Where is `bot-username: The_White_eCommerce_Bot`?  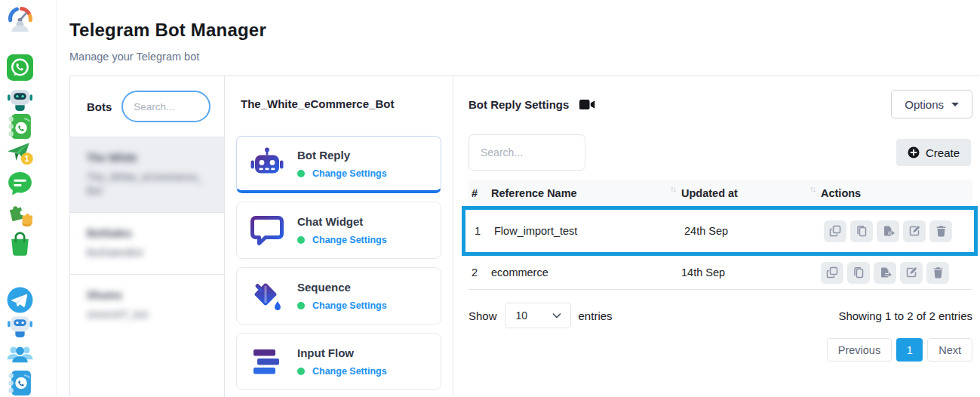
bot-username: The_White_eCommerce_Bot is located at coordinates (147, 184).